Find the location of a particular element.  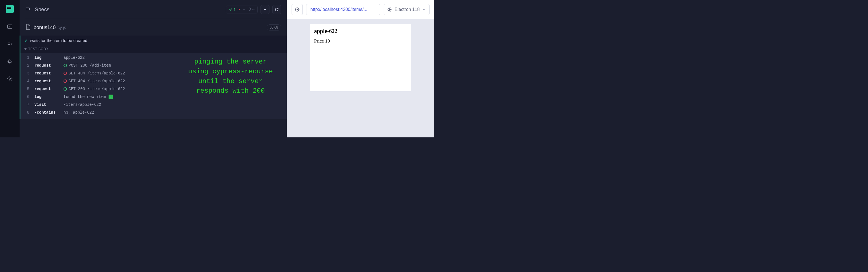

runner-top-row: Specs 1 -- -- is located at coordinates (153, 11).